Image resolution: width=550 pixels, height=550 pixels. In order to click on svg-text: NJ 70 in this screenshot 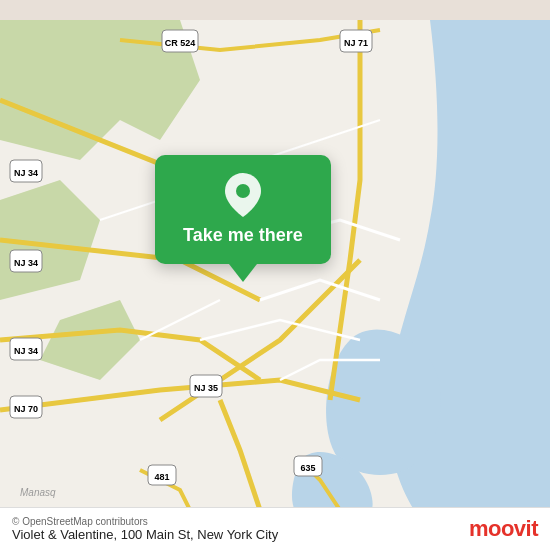, I will do `click(26, 409)`.